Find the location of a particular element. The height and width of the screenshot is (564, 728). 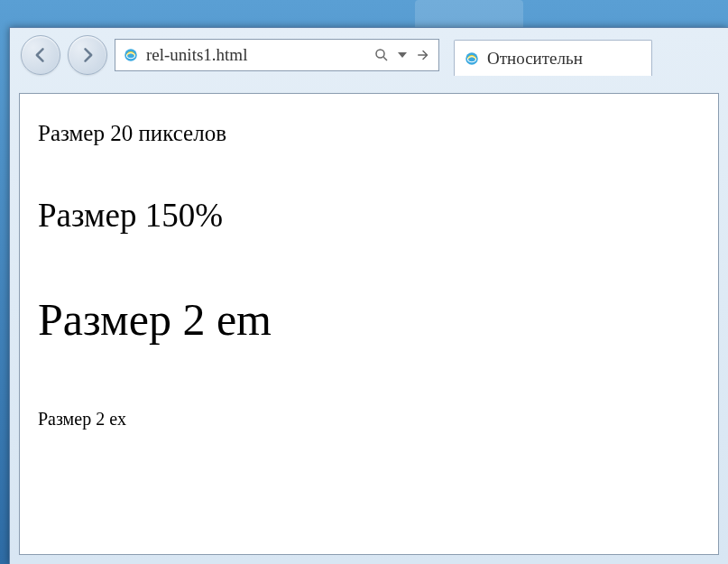

back-button is located at coordinates (41, 55).